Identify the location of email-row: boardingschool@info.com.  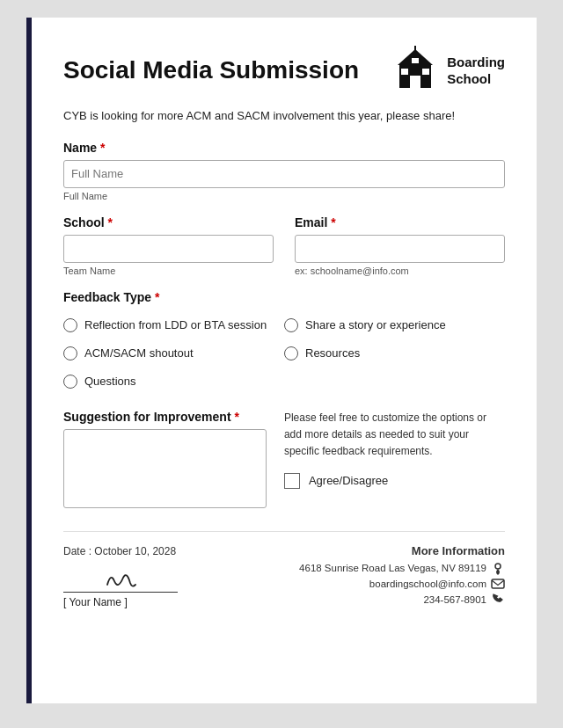
(402, 584).